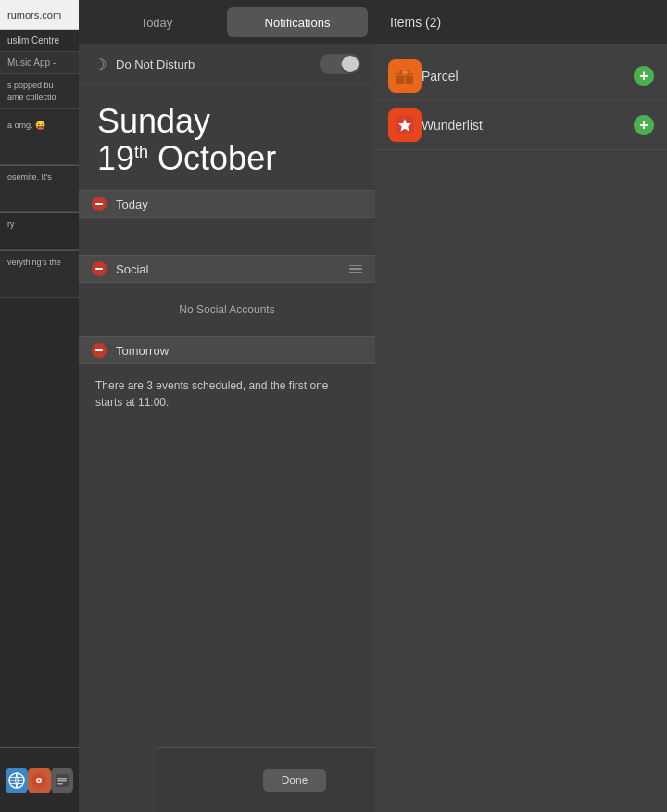  What do you see at coordinates (227, 269) in the screenshot?
I see `section-header-social: Social` at bounding box center [227, 269].